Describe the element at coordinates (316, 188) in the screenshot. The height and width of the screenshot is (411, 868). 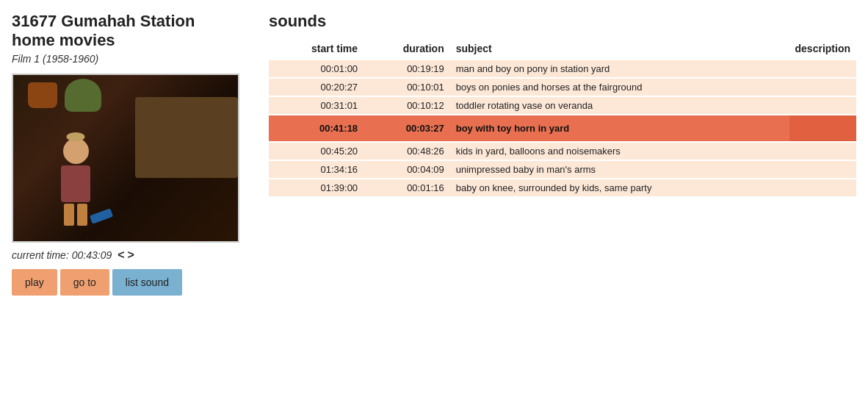
I see `cell-start-time: 01:39:00` at that location.